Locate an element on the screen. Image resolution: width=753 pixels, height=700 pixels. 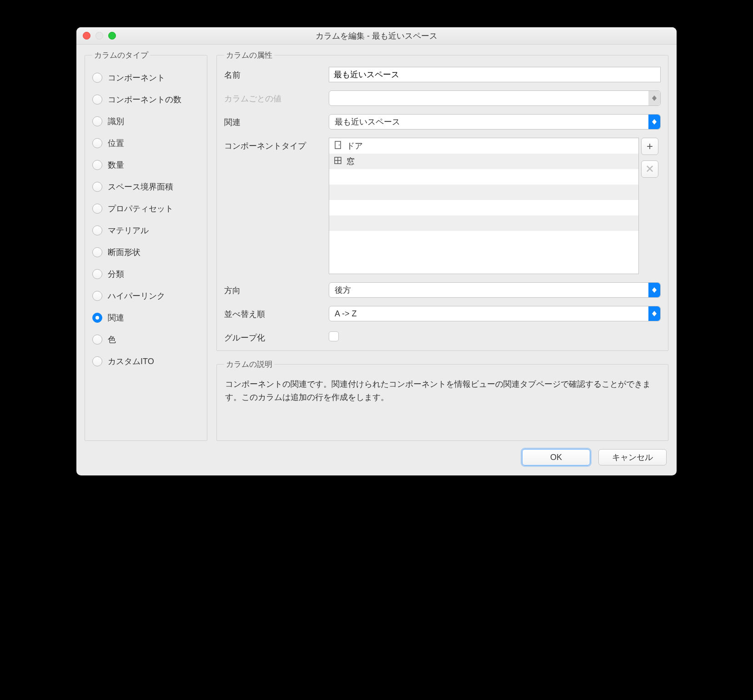
list-item-label: 窓 is located at coordinates (351, 161).